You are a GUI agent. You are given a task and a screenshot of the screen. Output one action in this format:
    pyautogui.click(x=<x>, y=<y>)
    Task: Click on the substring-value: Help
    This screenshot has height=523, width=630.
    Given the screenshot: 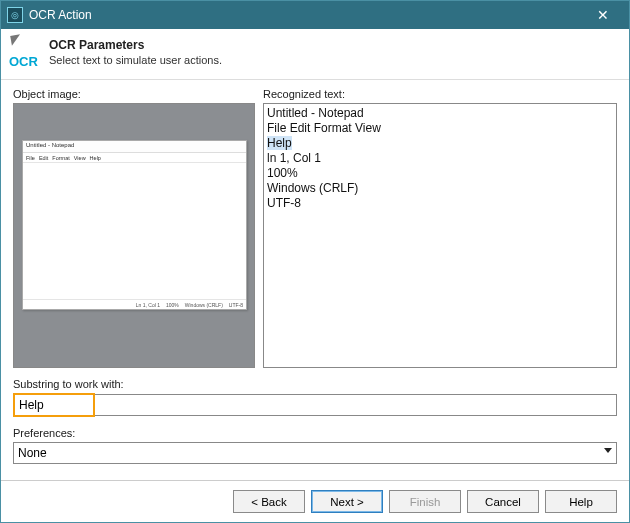 What is the action you would take?
    pyautogui.click(x=32, y=405)
    